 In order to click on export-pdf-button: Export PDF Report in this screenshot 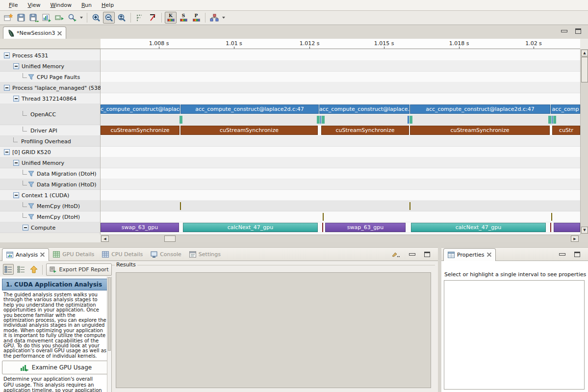, I will do `click(79, 270)`.